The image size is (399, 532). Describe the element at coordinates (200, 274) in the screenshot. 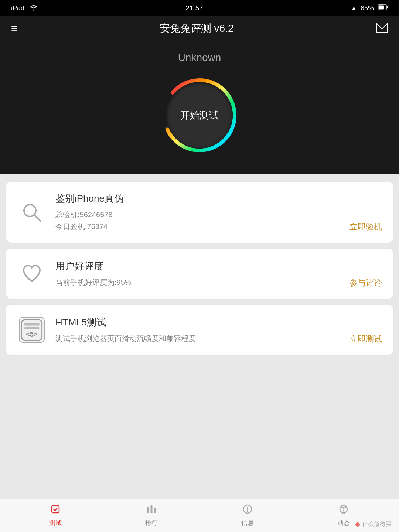

I see `user-rating-card: 用户好评度 当前手机好评度为:95% 参与评论` at that location.